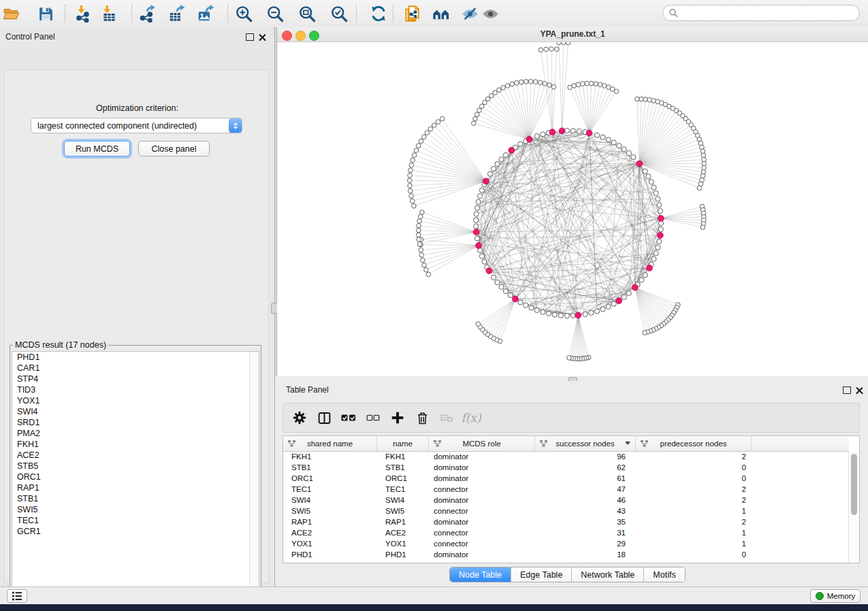 The image size is (868, 611). What do you see at coordinates (349, 418) in the screenshot?
I see `select-all-checkboxes-button` at bounding box center [349, 418].